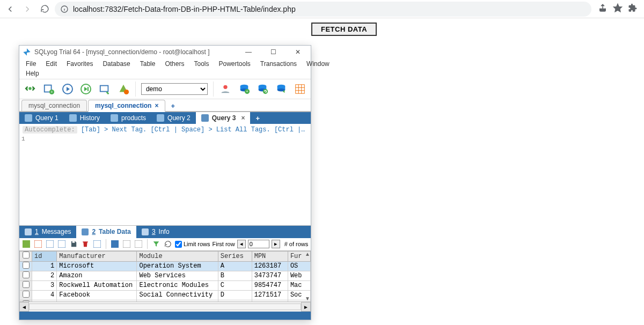 This screenshot has width=644, height=325. Describe the element at coordinates (225, 89) in the screenshot. I see `user-icon` at that location.